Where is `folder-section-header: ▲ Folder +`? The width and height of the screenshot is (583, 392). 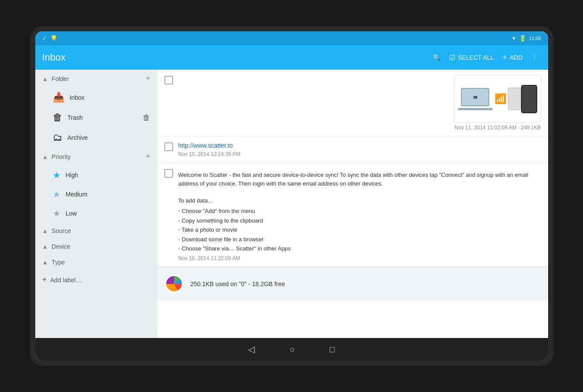
folder-section-header: ▲ Folder + is located at coordinates (96, 78).